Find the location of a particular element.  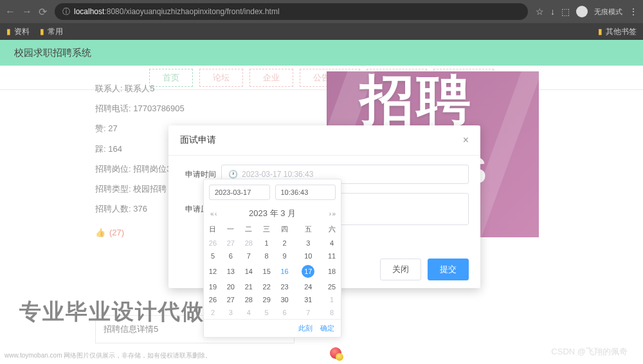

incognito-label: 无痕模式 is located at coordinates (608, 12).